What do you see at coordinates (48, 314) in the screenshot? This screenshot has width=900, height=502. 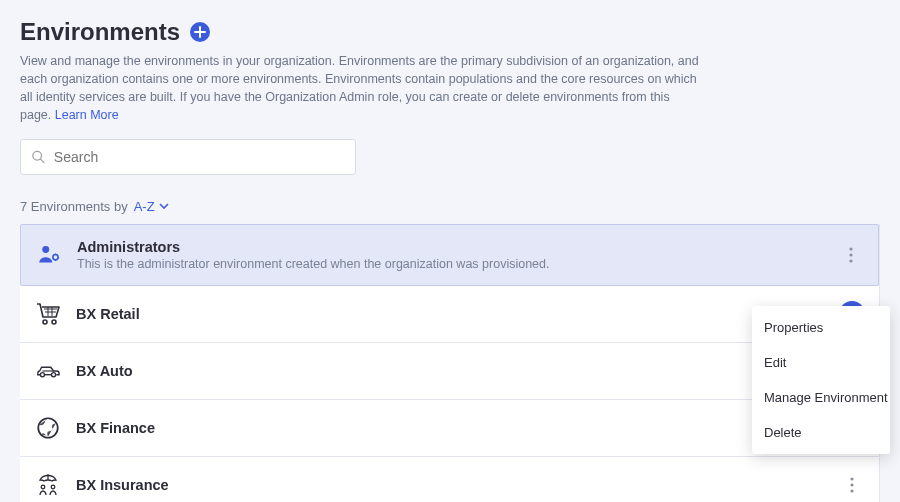 I see `cart-icon` at bounding box center [48, 314].